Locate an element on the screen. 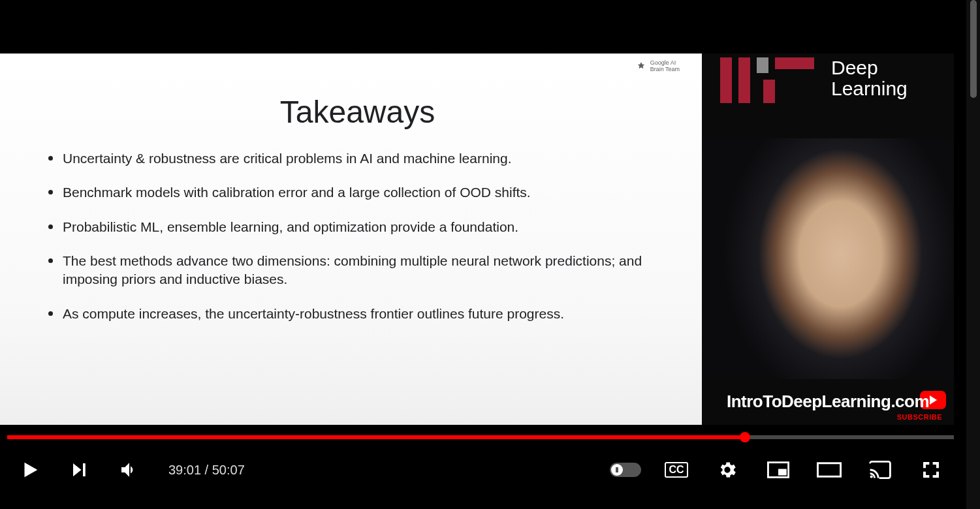  cc-icon: CC is located at coordinates (676, 470).